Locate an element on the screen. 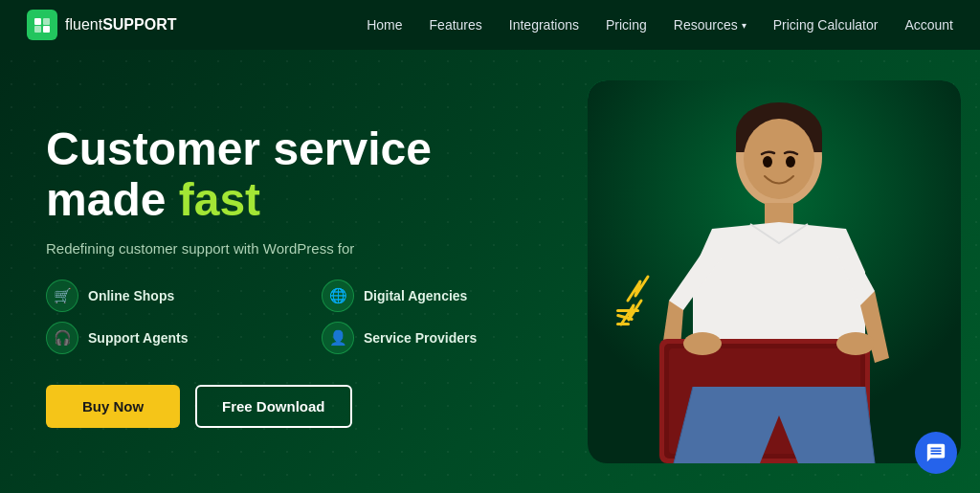  nav-link-resources: Resources ▾ is located at coordinates (710, 25).